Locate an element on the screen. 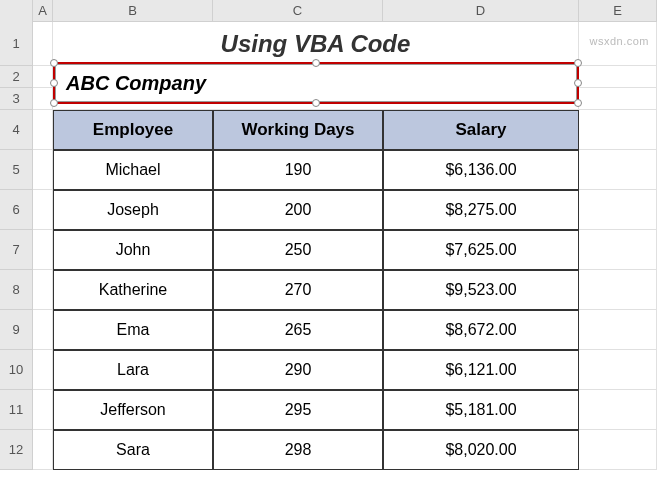 The image size is (657, 503). col-header-D: D is located at coordinates (481, 10).